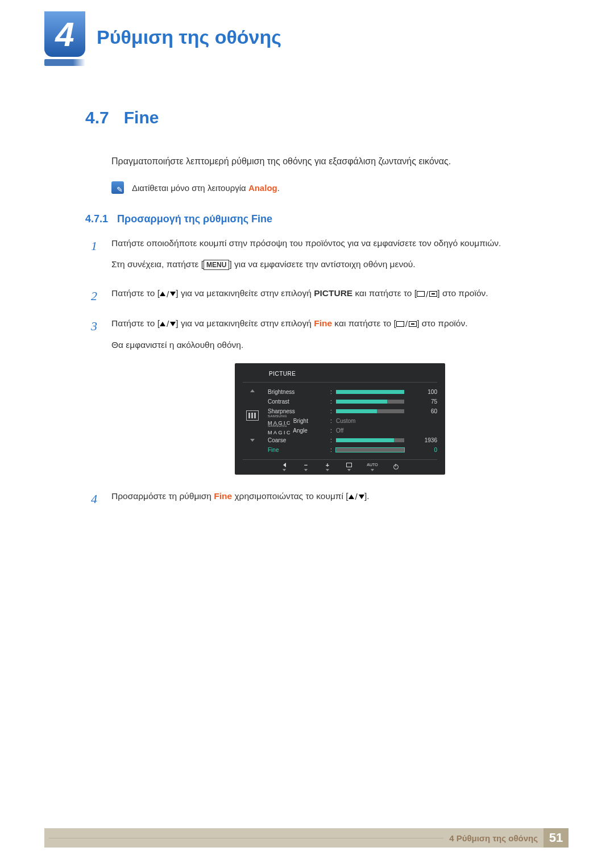 The height and width of the screenshot is (868, 614). What do you see at coordinates (157, 264) in the screenshot?
I see `step-1-sub-a: Στη συνέχεια, πατήστε [` at bounding box center [157, 264].